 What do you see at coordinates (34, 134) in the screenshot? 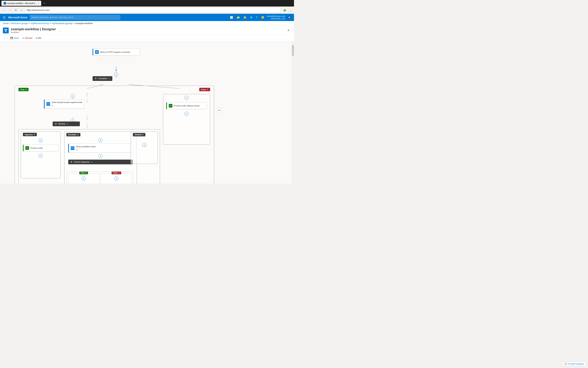
I see `approve-chevron: ∧` at bounding box center [34, 134].